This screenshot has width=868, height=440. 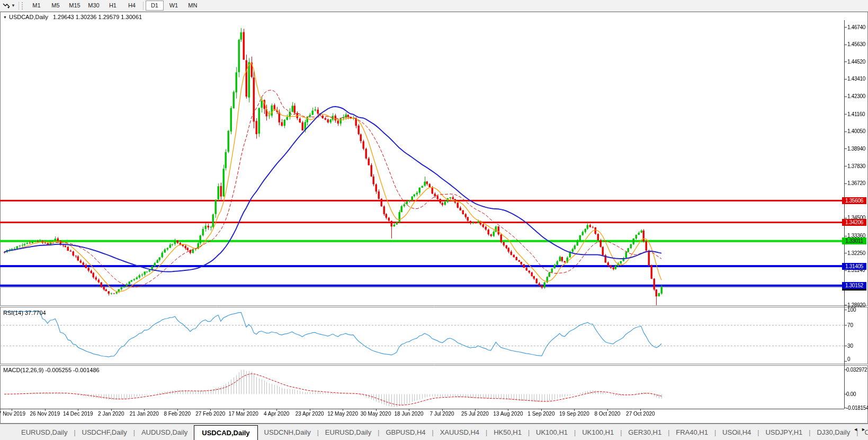 I want to click on price-axis, so click(x=856, y=214).